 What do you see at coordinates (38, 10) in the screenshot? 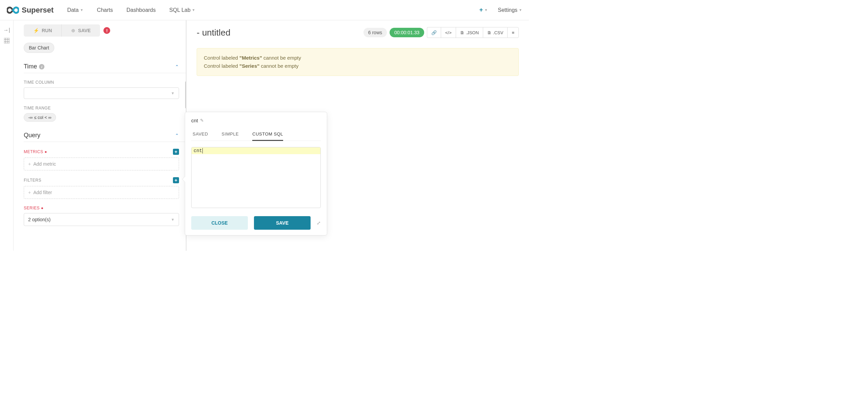
I see `brand-name: Superset` at bounding box center [38, 10].